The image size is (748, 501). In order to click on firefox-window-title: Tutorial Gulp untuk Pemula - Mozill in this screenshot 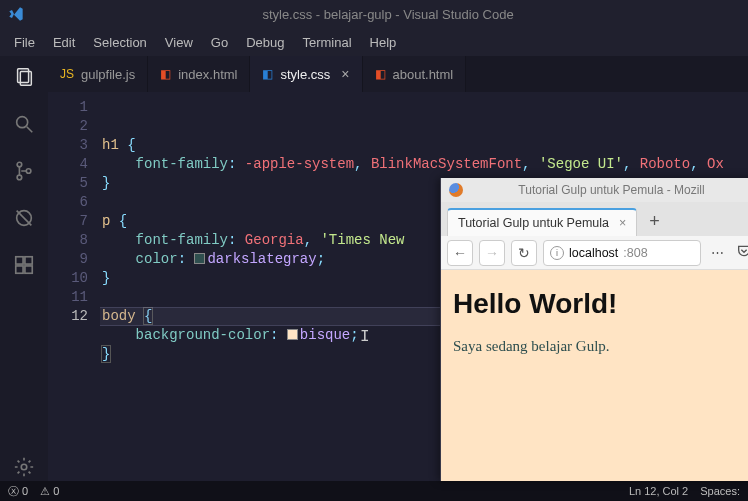, I will do `click(610, 190)`.